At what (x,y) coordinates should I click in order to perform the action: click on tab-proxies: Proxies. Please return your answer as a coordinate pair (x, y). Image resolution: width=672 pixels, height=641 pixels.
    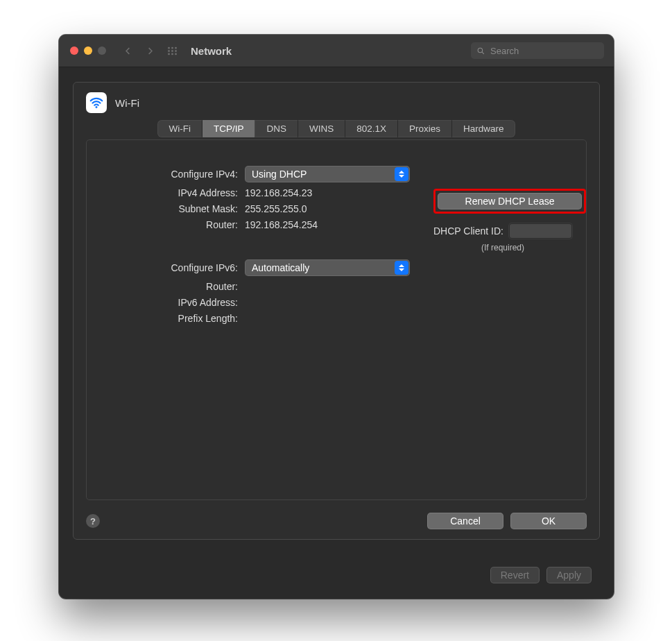
    Looking at the image, I should click on (425, 129).